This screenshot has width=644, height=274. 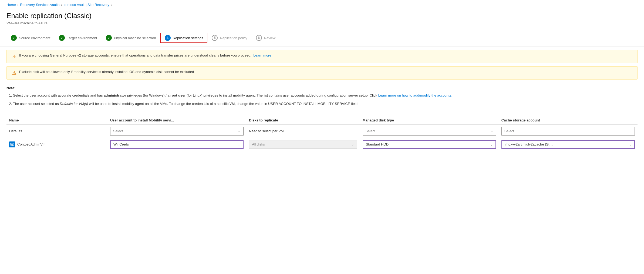 What do you see at coordinates (131, 38) in the screenshot?
I see `step-physical: ✓ Physical machine selection` at bounding box center [131, 38].